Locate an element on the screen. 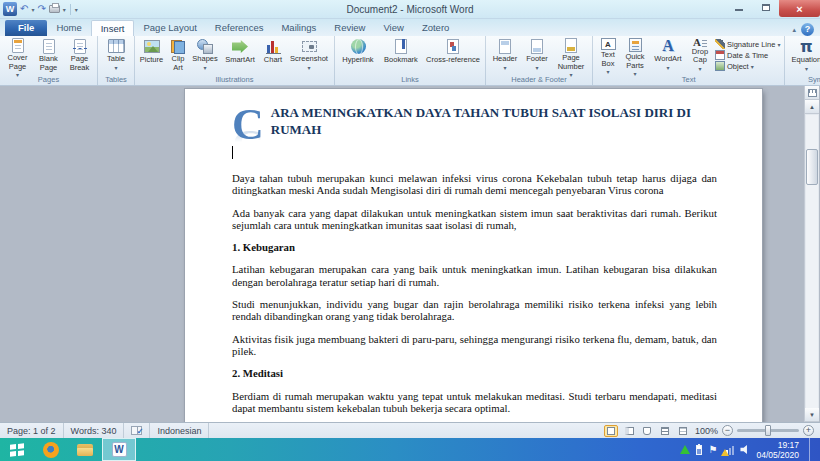  wordart-button: A WordArt ▾ is located at coordinates (668, 55).